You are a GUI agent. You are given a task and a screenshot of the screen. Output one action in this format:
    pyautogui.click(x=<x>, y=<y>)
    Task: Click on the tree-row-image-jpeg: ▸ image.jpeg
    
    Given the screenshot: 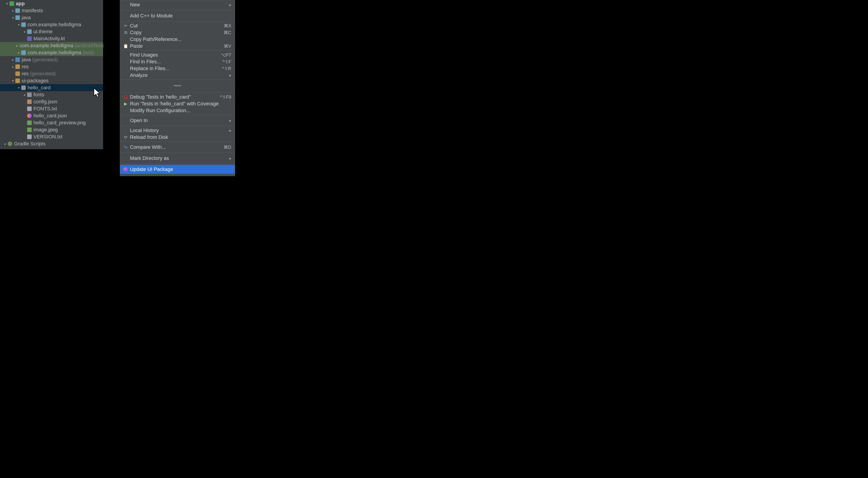 What is the action you would take?
    pyautogui.click(x=52, y=129)
    